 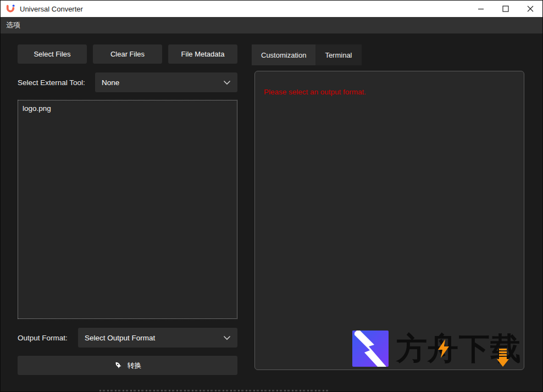 What do you see at coordinates (215, 391) in the screenshot?
I see `cutoff-text-sliver` at bounding box center [215, 391].